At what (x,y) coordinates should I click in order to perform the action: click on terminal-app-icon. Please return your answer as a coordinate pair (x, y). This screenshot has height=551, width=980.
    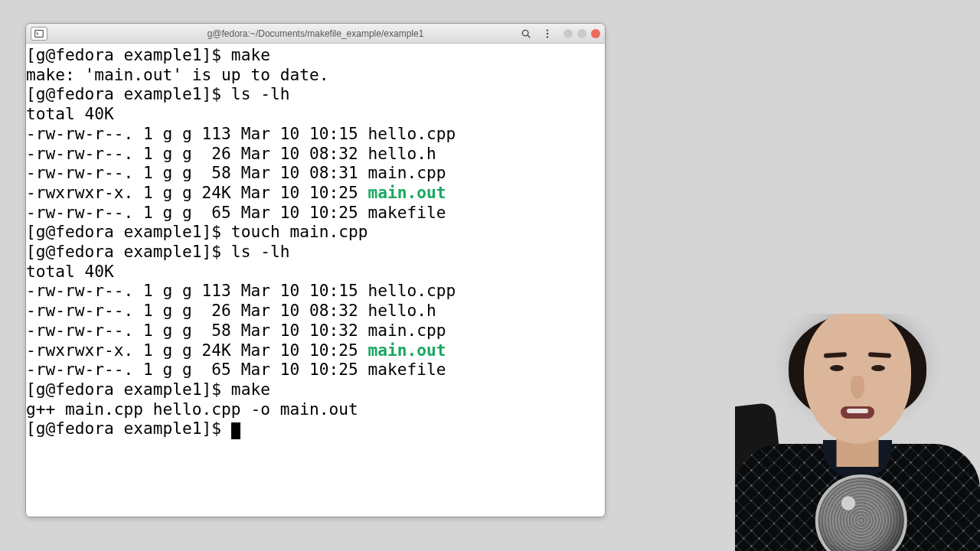
    Looking at the image, I should click on (39, 34).